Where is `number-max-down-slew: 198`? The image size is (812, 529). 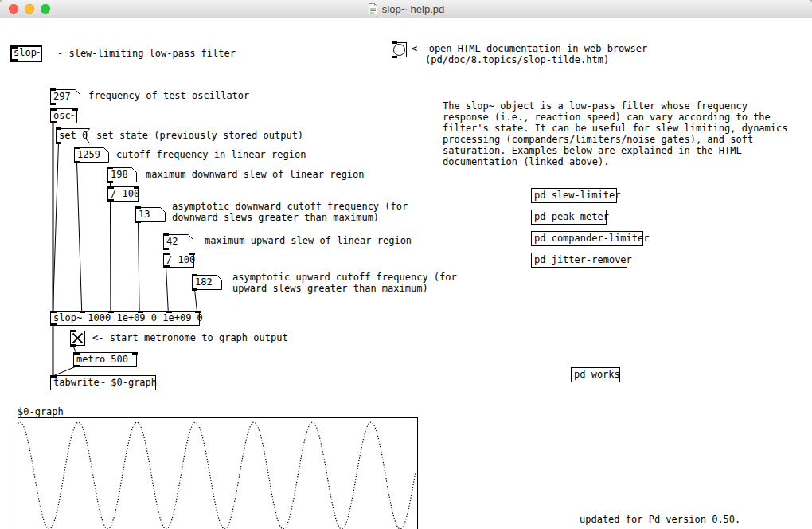 number-max-down-slew: 198 is located at coordinates (123, 175).